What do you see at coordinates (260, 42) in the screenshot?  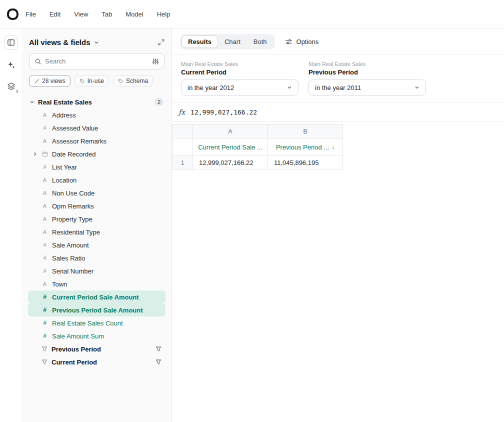 I see `tab-both: Both` at bounding box center [260, 42].